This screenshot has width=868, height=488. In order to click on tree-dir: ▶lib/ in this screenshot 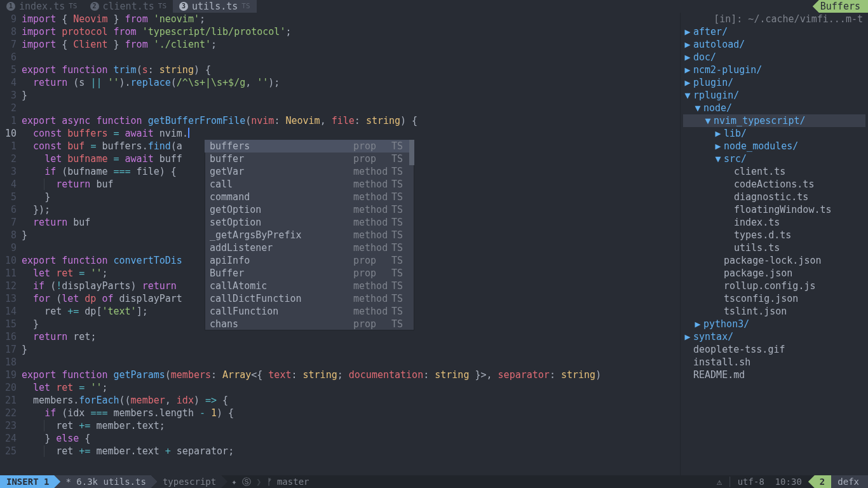, I will do `click(774, 133)`.